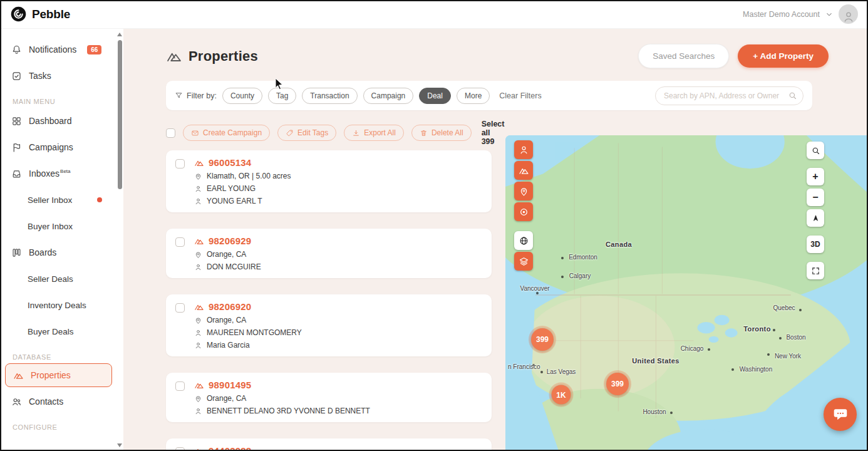  What do you see at coordinates (16, 122) in the screenshot?
I see `dashboard-icon` at bounding box center [16, 122].